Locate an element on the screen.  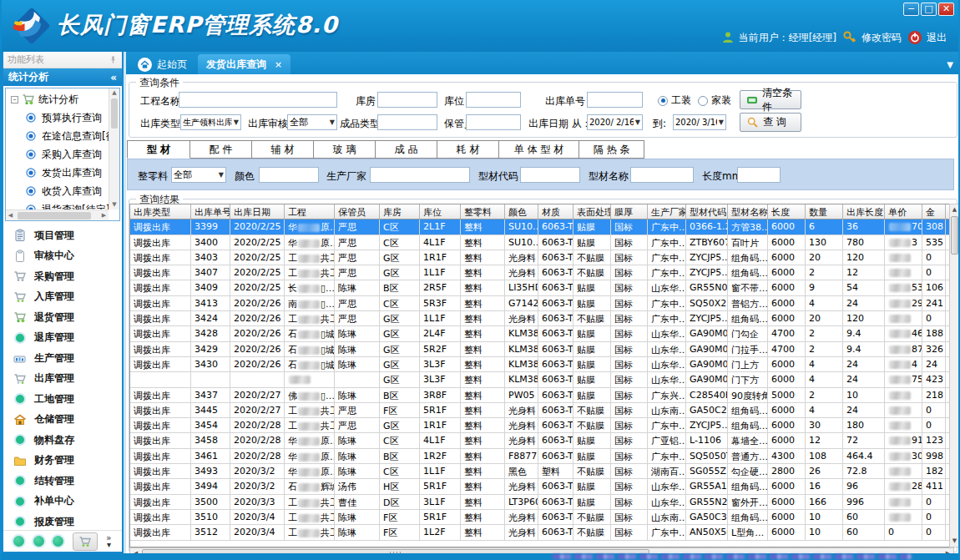
material-tab-4: 成 品 is located at coordinates (407, 149).